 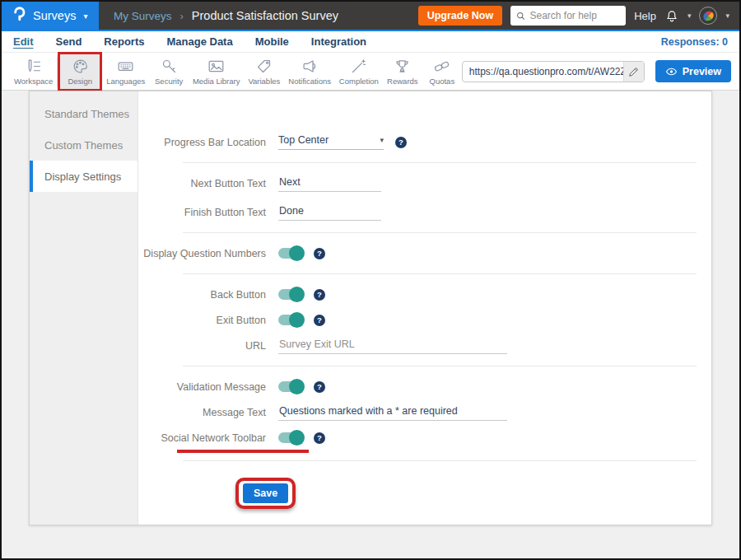 What do you see at coordinates (393, 412) in the screenshot?
I see `message-text-input` at bounding box center [393, 412].